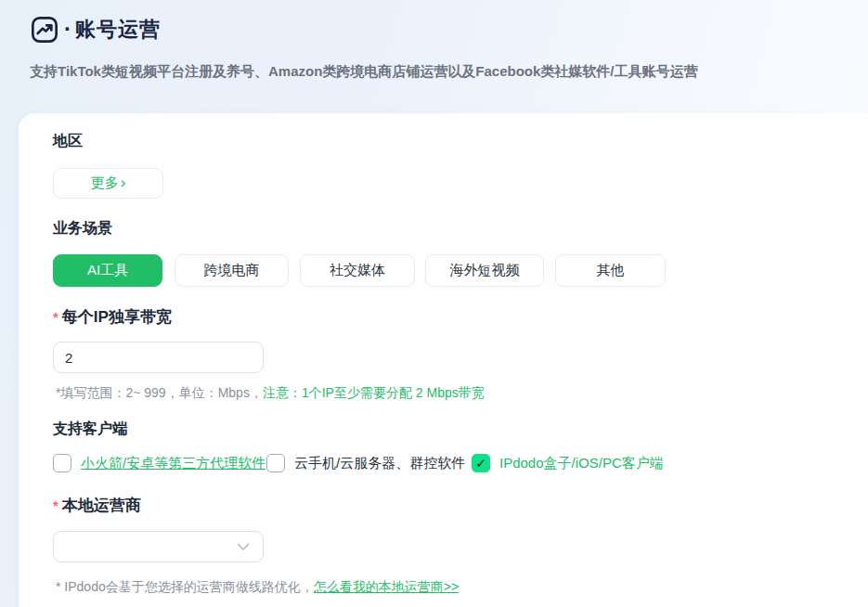 This screenshot has height=607, width=868. Describe the element at coordinates (232, 271) in the screenshot. I see `scenario-option-cross-border-ecommerce: 跨境电商` at that location.